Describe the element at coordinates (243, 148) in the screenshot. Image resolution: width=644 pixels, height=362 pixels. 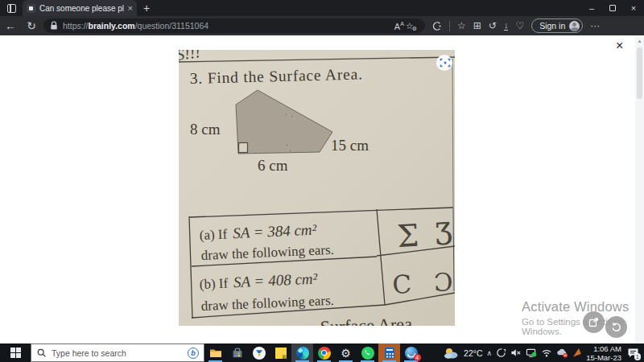
I see `right-angle-mark` at that location.